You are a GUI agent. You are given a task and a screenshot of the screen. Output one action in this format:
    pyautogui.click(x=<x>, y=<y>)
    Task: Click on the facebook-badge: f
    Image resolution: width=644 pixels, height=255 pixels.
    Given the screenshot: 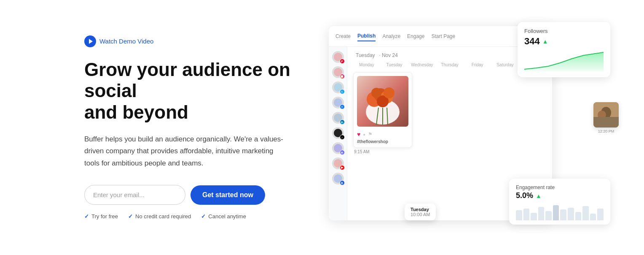 What is the action you would take?
    pyautogui.click(x=342, y=107)
    